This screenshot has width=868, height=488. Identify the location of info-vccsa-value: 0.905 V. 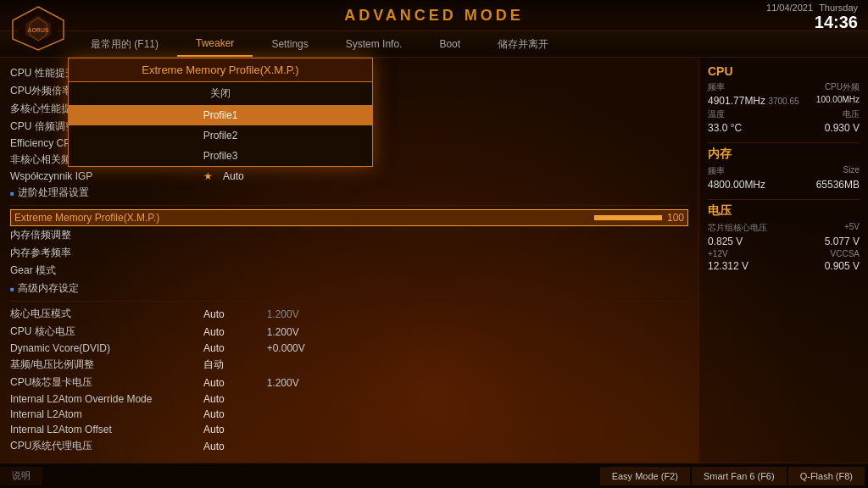
(843, 266).